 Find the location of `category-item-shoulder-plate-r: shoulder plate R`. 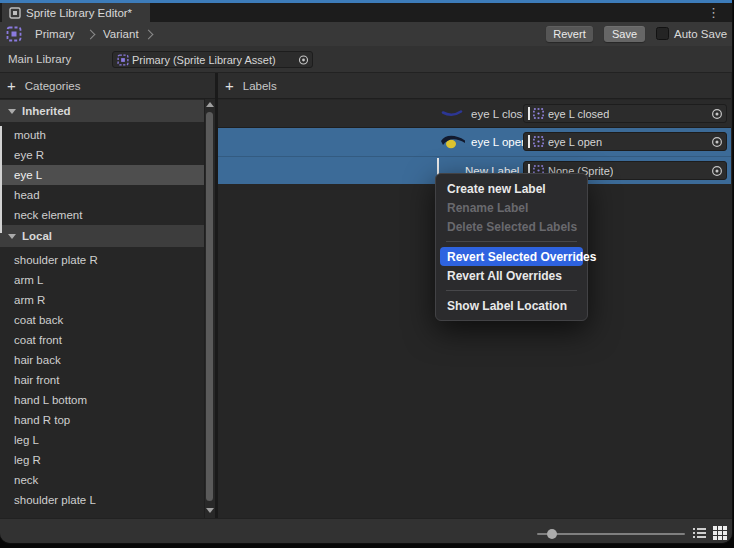

category-item-shoulder-plate-r: shoulder plate R is located at coordinates (102, 260).